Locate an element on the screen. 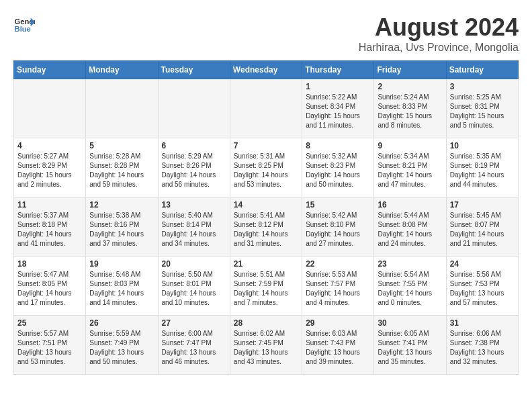 This screenshot has width=532, height=411. day-info: Sunrise: 6:02 AM Sunset: 7:45 PM Dayligh… is located at coordinates (266, 348).